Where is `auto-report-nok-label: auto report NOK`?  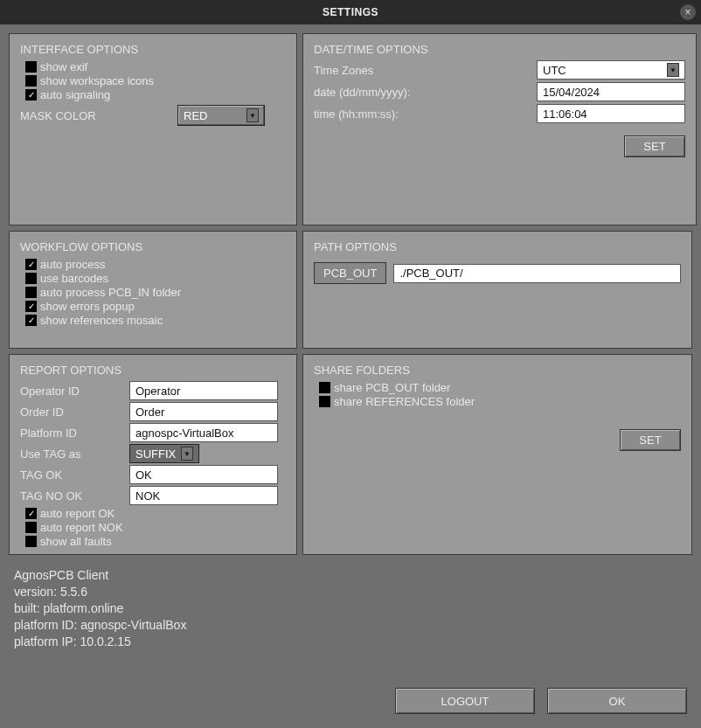
auto-report-nok-label: auto report NOK is located at coordinates (82, 528).